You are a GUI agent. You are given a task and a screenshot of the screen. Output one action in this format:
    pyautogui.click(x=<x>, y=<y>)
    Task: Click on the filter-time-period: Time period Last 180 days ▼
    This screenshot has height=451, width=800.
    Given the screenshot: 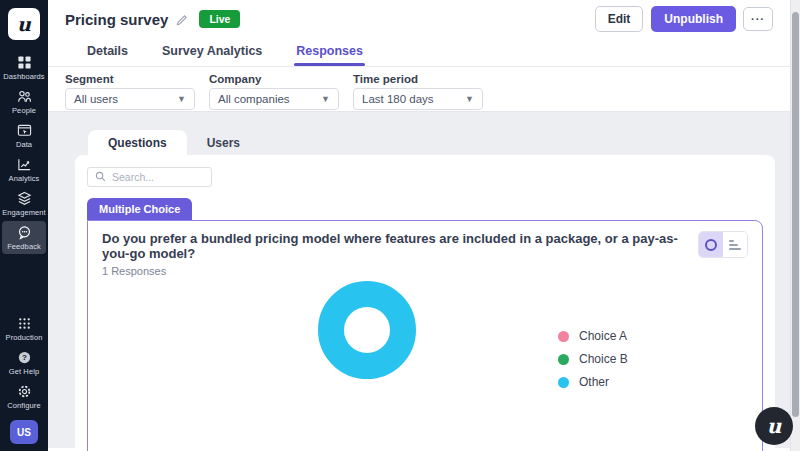 What is the action you would take?
    pyautogui.click(x=418, y=92)
    